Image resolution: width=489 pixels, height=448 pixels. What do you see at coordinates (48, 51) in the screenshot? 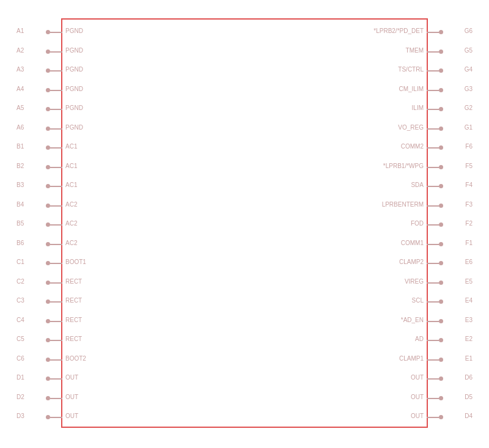
I see `pin-dot-left-A2` at bounding box center [48, 51].